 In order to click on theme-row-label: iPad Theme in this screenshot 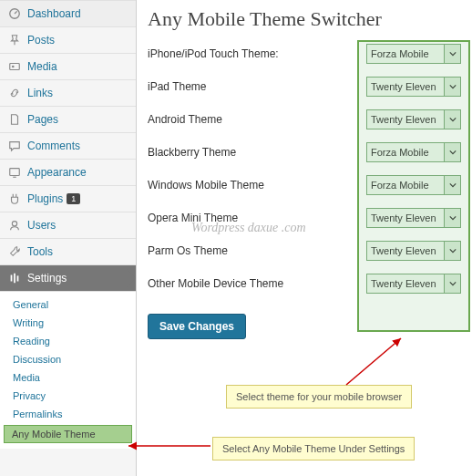, I will do `click(257, 87)`.